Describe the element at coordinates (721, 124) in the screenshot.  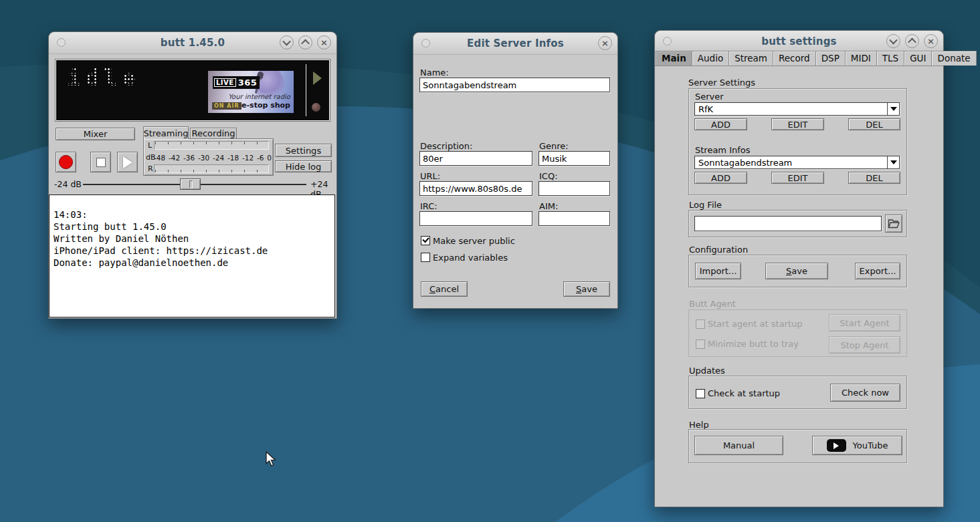
I see `server-add-button: ADD` at that location.